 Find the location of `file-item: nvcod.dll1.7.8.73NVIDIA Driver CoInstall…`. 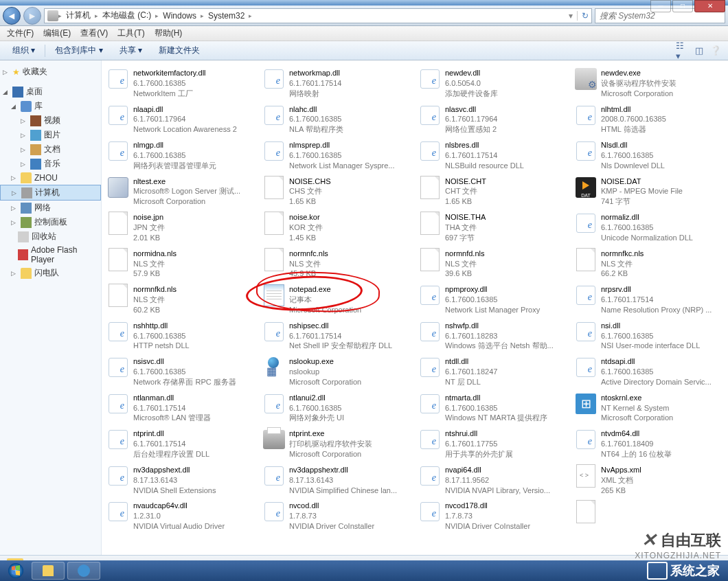

file-item: nvcod.dll1.7.8.73NVIDIA Driver CoInstall… is located at coordinates (337, 516).